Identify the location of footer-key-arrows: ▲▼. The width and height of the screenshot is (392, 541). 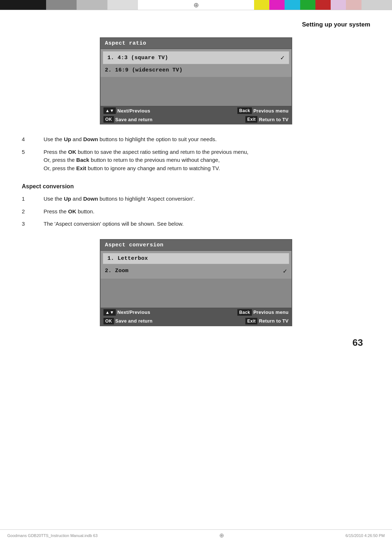
(110, 111).